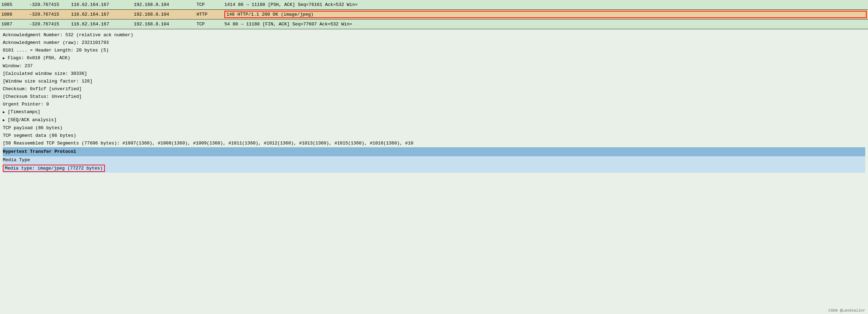 The width and height of the screenshot is (868, 314). What do you see at coordinates (434, 120) in the screenshot?
I see `detail-seq-ack: [SEQ/ACK analysis]` at bounding box center [434, 120].